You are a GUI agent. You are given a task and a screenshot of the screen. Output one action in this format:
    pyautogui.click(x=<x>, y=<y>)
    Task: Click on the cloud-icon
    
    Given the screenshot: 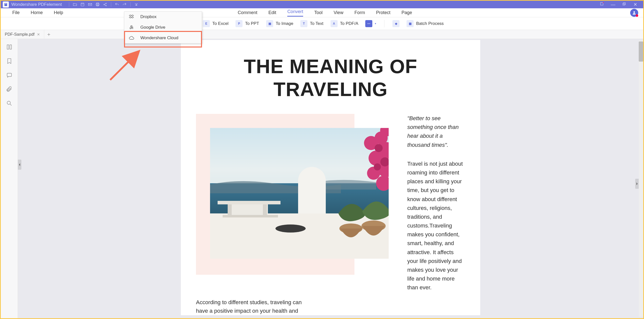 What is the action you would take?
    pyautogui.click(x=132, y=38)
    